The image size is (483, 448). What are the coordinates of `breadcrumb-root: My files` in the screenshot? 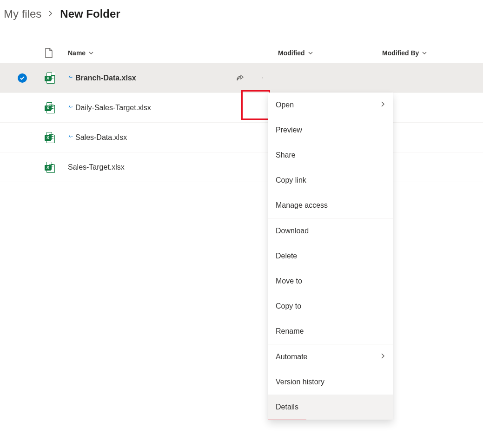 It's located at (22, 14).